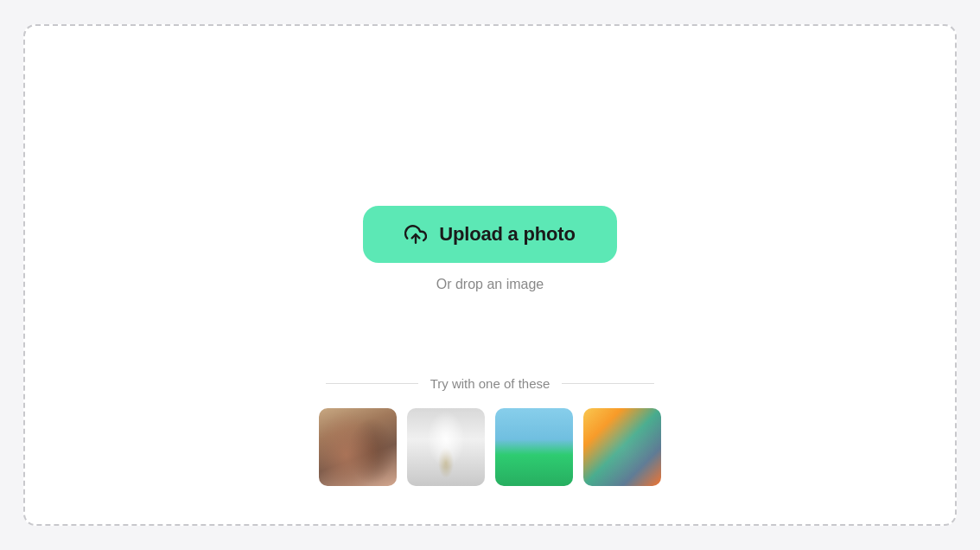 Image resolution: width=980 pixels, height=550 pixels. Describe the element at coordinates (506, 234) in the screenshot. I see `upload-button-label: Upload a photo` at that location.